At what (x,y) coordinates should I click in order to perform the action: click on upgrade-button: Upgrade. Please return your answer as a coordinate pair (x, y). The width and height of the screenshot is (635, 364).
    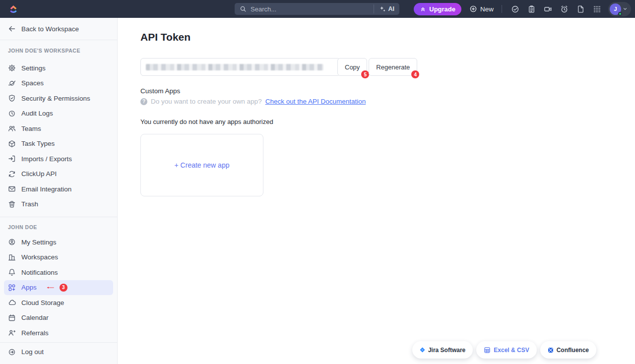
    Looking at the image, I should click on (438, 9).